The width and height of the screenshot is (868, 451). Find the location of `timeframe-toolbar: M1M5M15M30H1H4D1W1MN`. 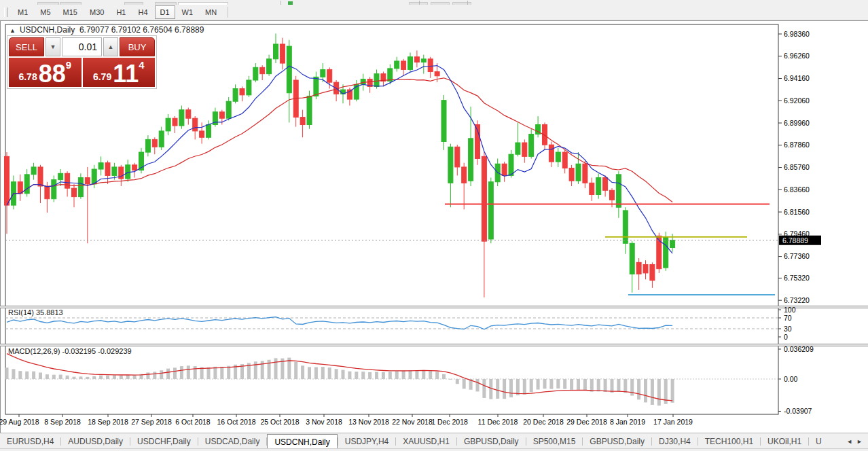

timeframe-toolbar: M1M5M15M30H1H4D1W1MN is located at coordinates (434, 12).